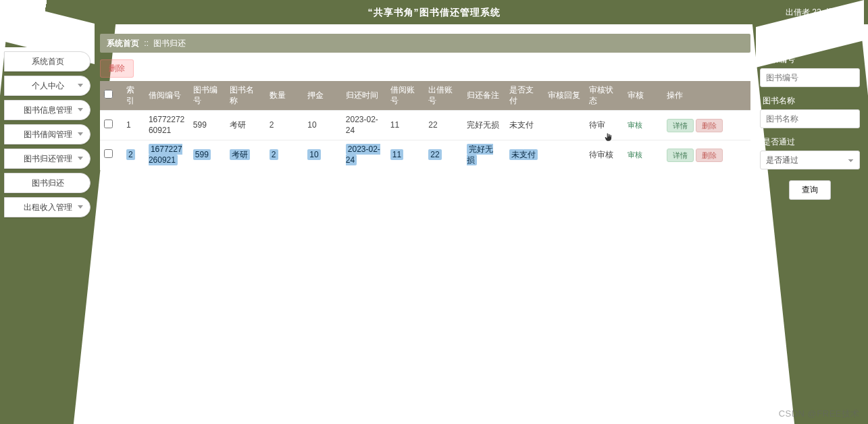  Describe the element at coordinates (604, 126) in the screenshot. I see `cell-status: 待审` at that location.